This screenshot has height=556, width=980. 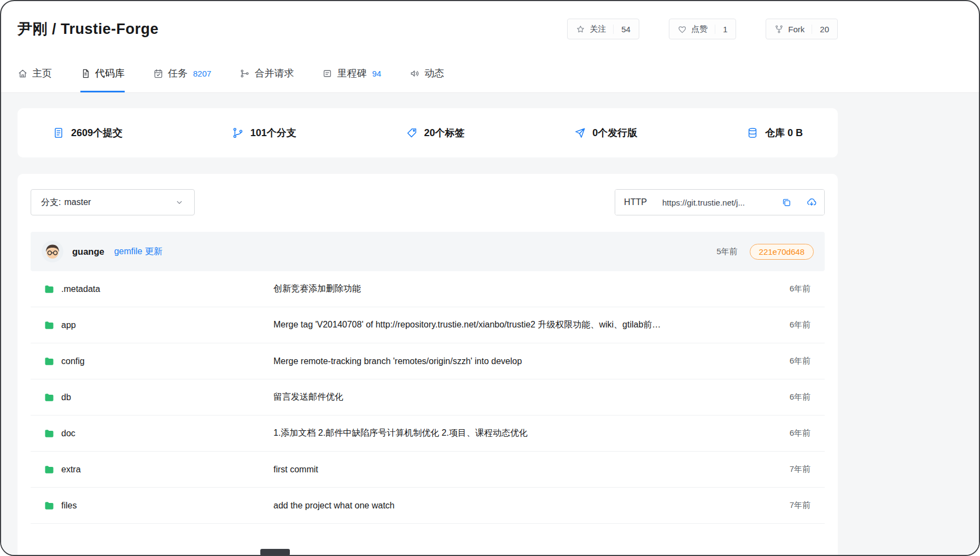 I want to click on fork-icon, so click(x=779, y=30).